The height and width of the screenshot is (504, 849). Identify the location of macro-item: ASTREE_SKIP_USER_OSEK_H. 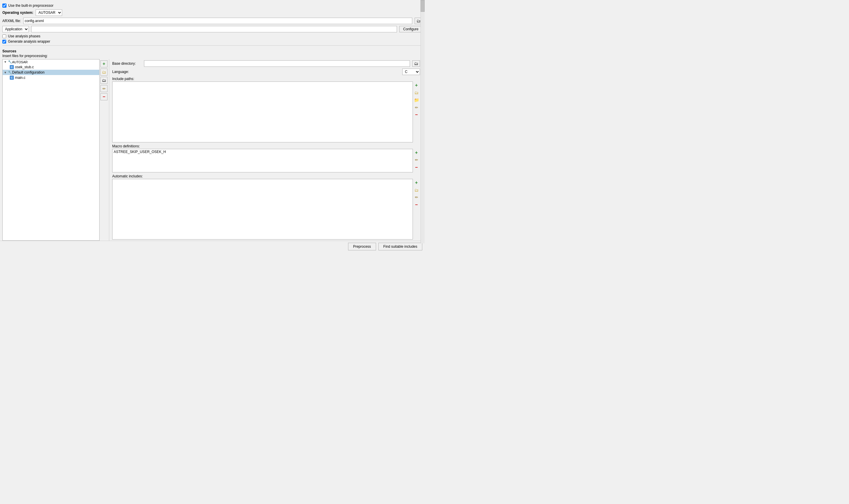
(262, 152).